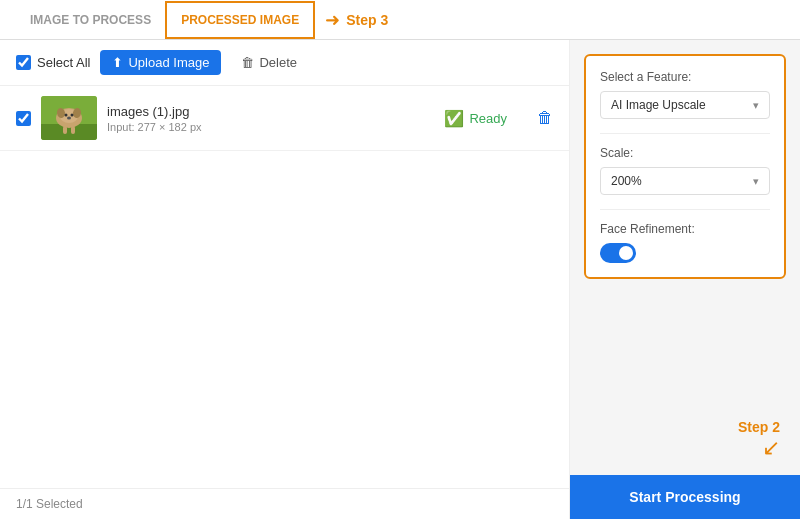  What do you see at coordinates (64, 62) in the screenshot?
I see `select-all-label: Select All` at bounding box center [64, 62].